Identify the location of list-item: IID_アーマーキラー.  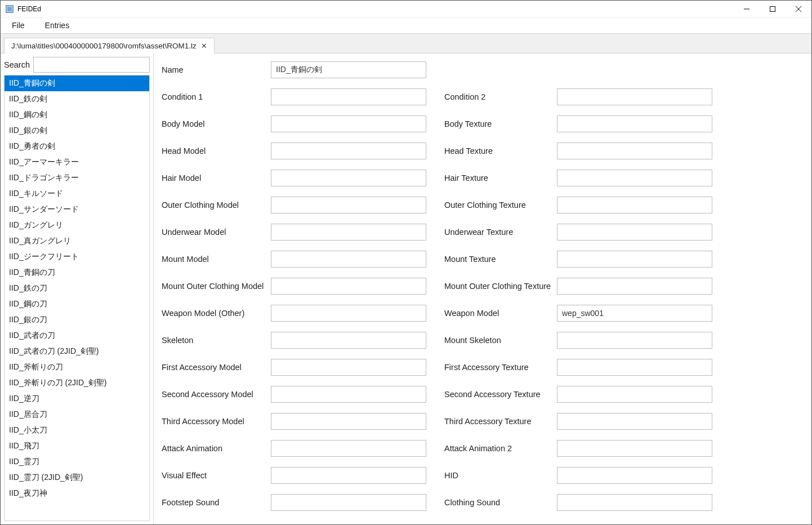
(77, 162).